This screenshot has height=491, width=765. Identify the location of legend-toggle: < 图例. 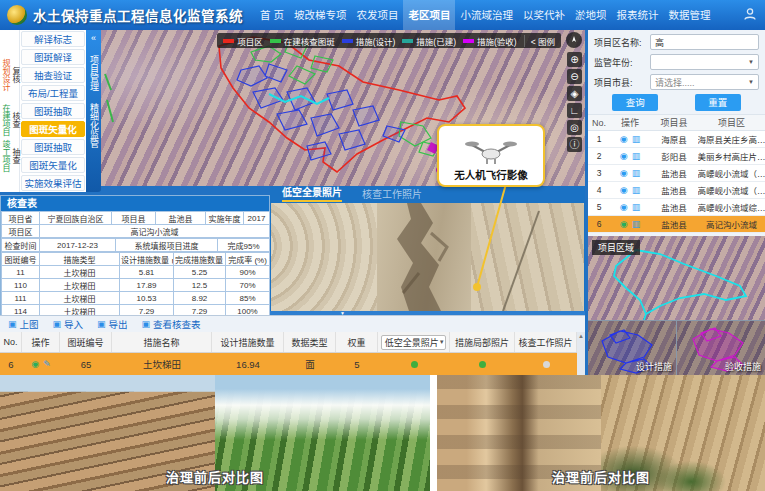
(540, 41).